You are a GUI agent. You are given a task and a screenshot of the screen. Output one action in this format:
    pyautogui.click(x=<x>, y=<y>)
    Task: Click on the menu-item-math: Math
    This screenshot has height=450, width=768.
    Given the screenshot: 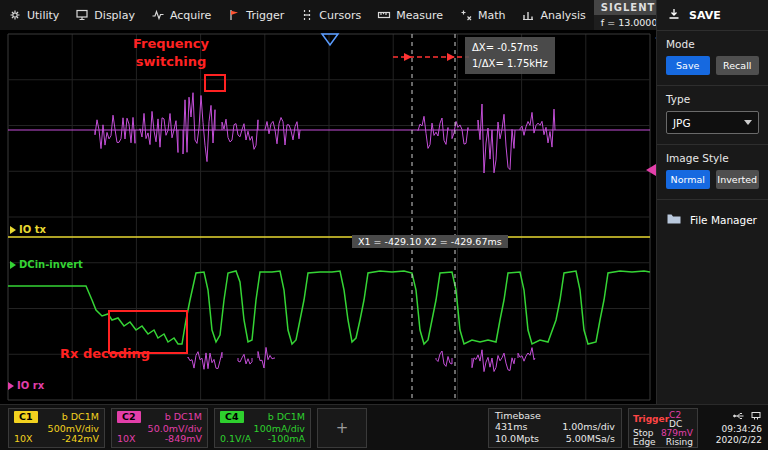 What is the action you would take?
    pyautogui.click(x=482, y=15)
    